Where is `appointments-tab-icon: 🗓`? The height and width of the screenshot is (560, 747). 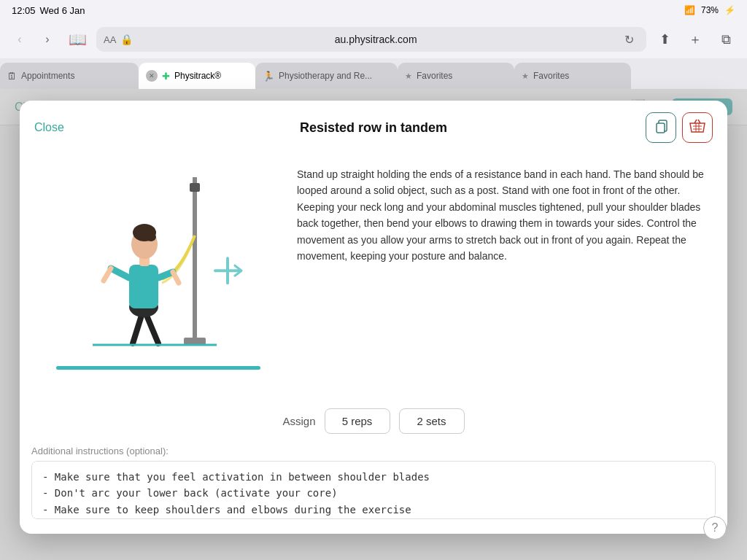
appointments-tab-icon: 🗓 is located at coordinates (12, 76).